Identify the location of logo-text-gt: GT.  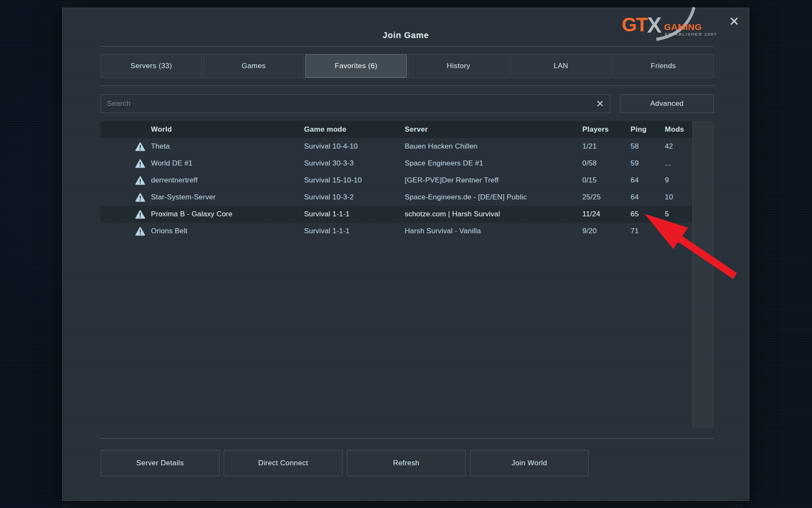
(635, 25).